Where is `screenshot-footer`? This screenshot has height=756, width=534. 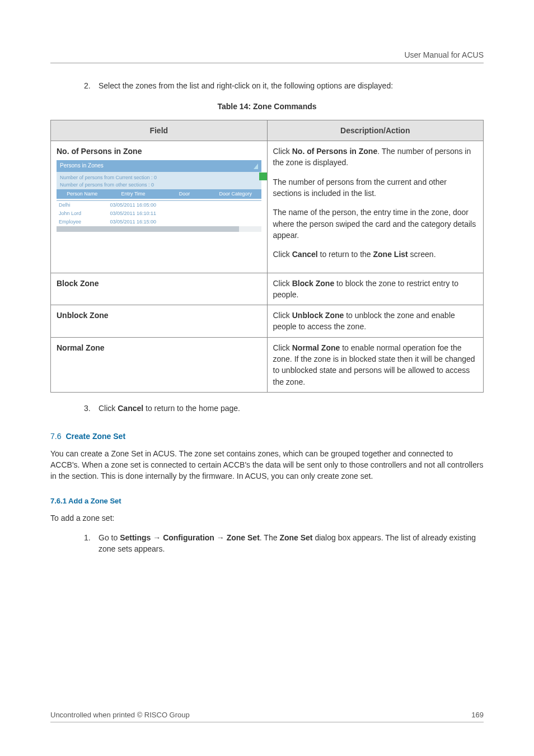
screenshot-footer is located at coordinates (159, 229).